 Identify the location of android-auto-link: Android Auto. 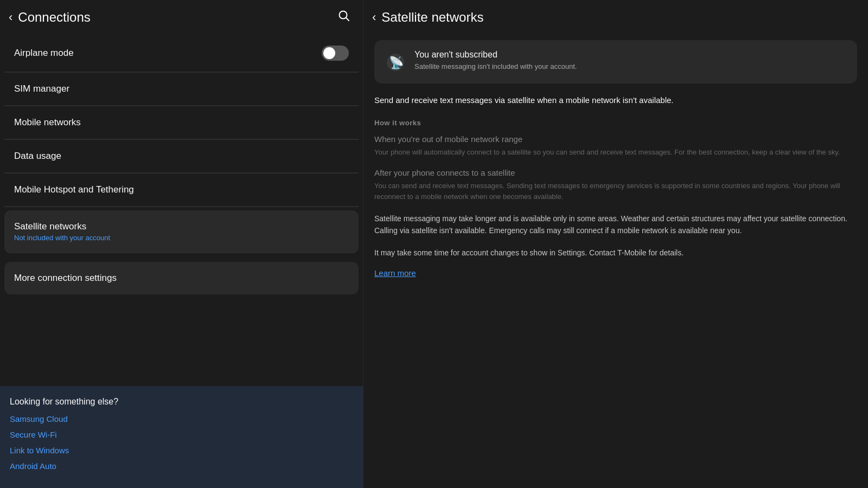
(181, 466).